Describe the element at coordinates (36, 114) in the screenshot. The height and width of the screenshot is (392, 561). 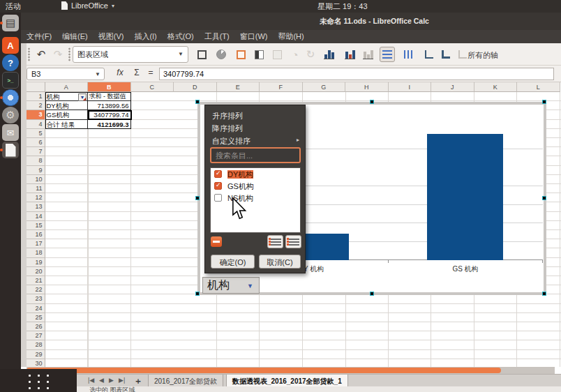
I see `row-header-3: 3` at that location.